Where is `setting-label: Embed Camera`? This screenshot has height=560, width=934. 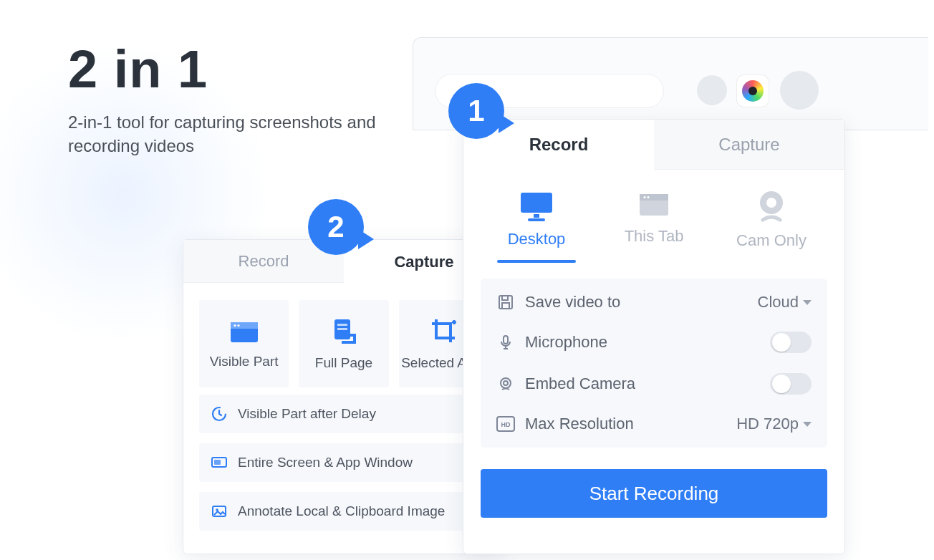 setting-label: Embed Camera is located at coordinates (580, 384).